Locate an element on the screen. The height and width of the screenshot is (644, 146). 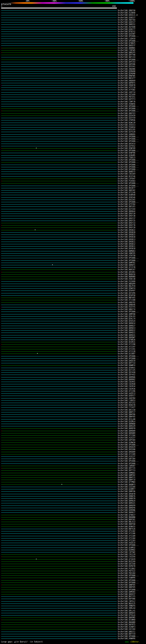
hit-label: UniRef100_Q9TC93 is located at coordinates (127, 62).